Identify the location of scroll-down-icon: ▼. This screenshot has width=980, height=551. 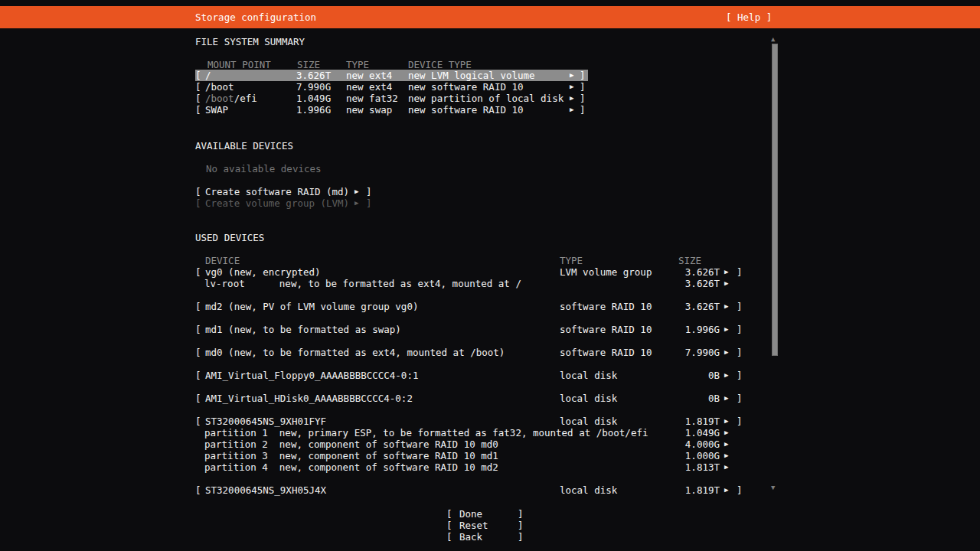
(776, 488).